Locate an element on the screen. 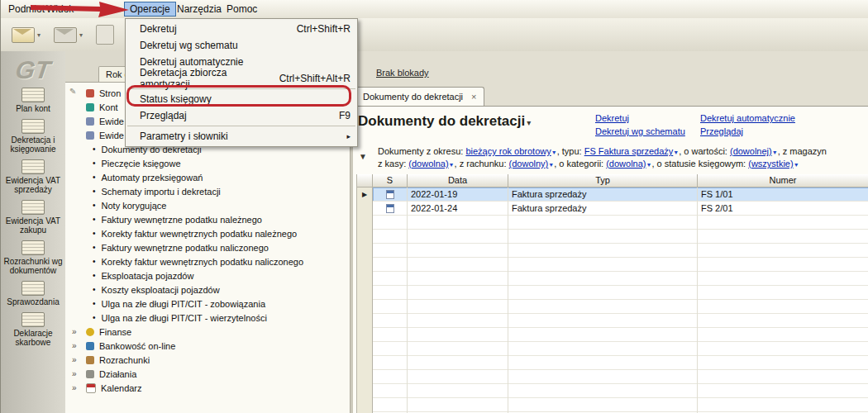 The height and width of the screenshot is (413, 868). tree-item: » Bankowość on-line is located at coordinates (207, 345).